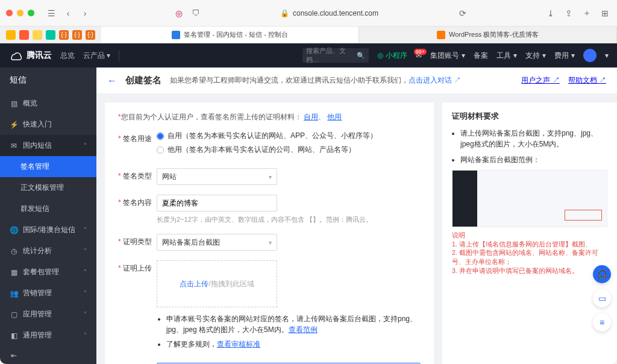 This screenshot has width=617, height=364. What do you see at coordinates (311, 117) in the screenshot?
I see `tip-self-link: 自用` at bounding box center [311, 117].